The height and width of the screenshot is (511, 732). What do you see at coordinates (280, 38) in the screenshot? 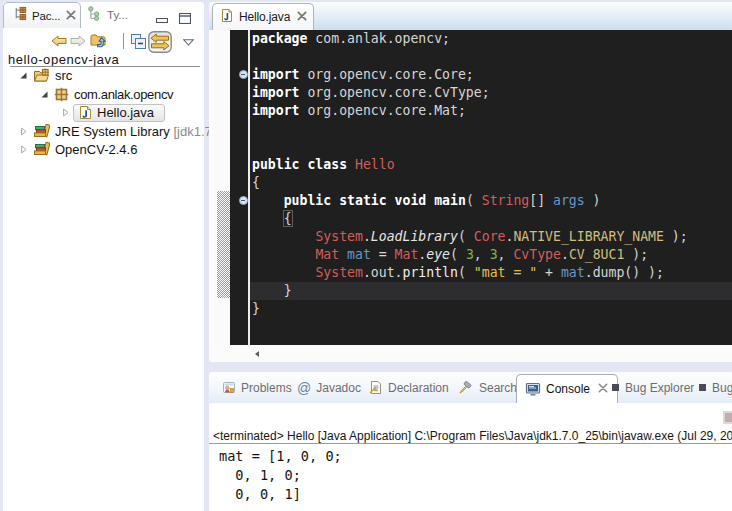
I see `code-segment: package` at bounding box center [280, 38].